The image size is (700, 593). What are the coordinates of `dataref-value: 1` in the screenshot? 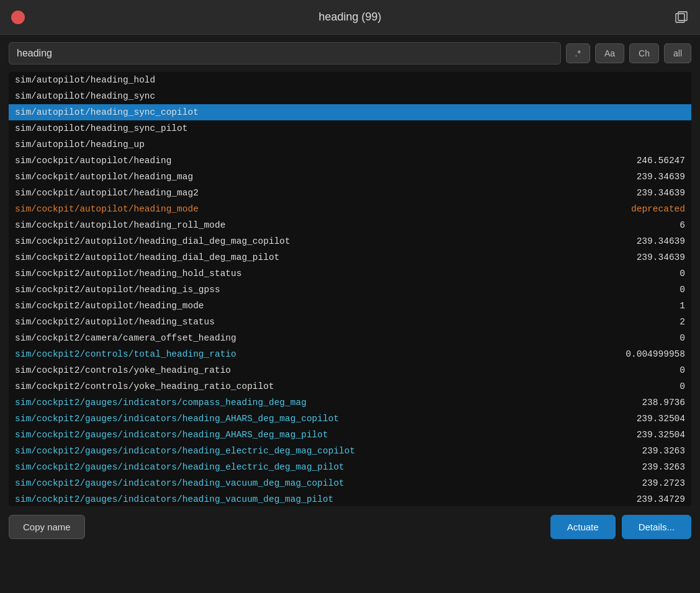 It's located at (683, 306).